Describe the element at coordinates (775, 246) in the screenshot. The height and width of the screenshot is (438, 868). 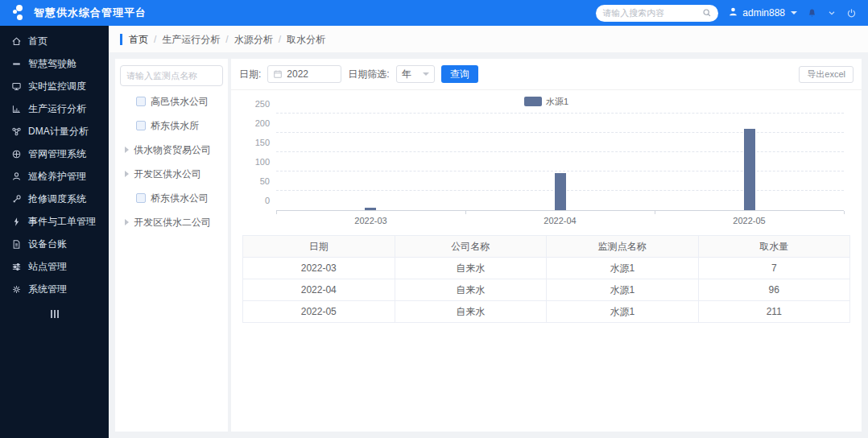
I see `table-header-cell: 取水量` at that location.